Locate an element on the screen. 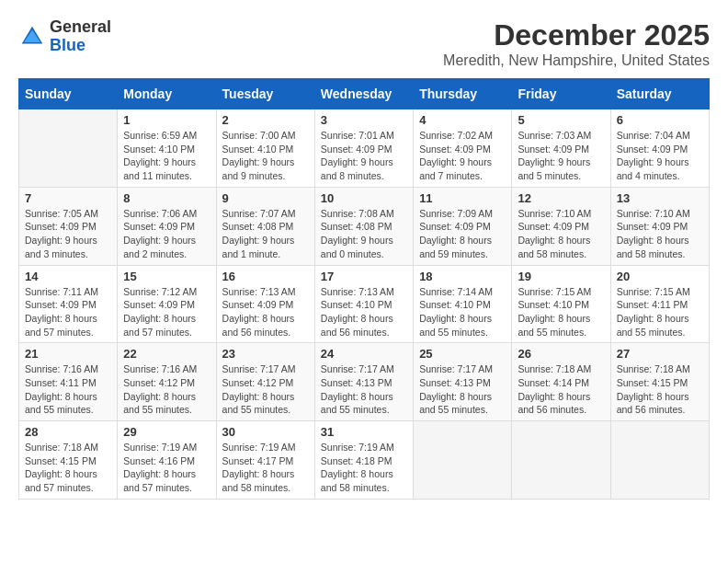 The height and width of the screenshot is (563, 728). calendar-cell: 22Sunrise: 7:16 AM Sunset: 4:12 PM Dayli… is located at coordinates (167, 383).